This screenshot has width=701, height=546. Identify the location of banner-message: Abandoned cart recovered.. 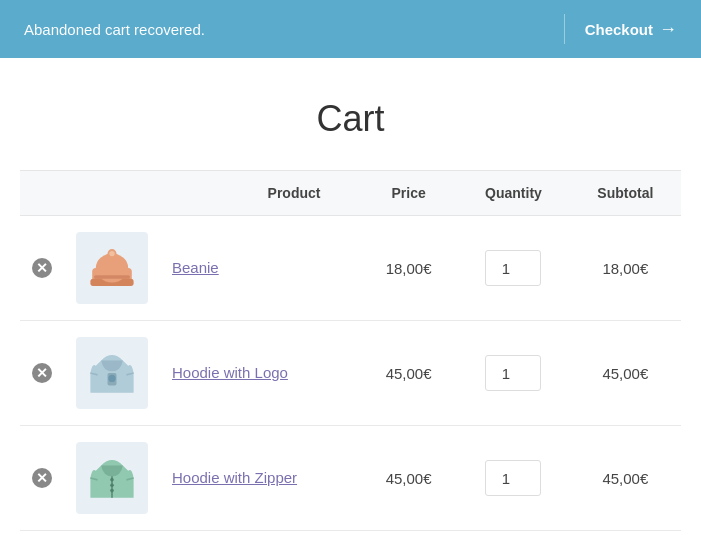
(114, 30).